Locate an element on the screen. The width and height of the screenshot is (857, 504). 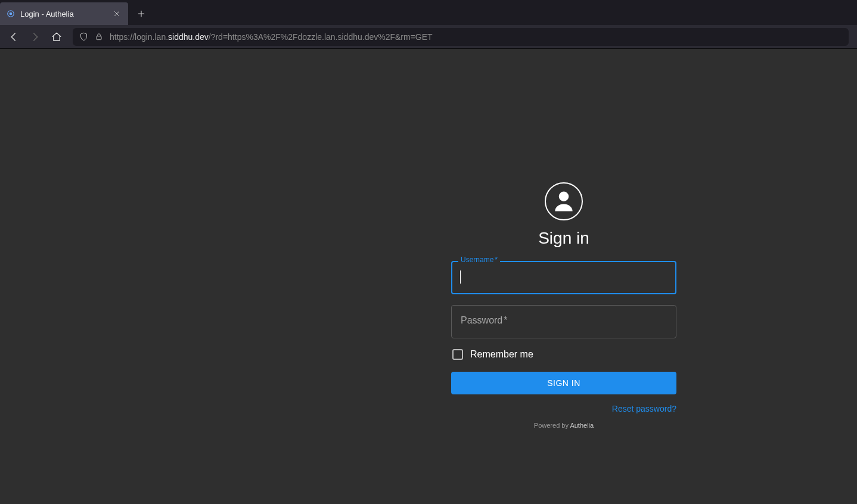
back-button is located at coordinates (14, 37).